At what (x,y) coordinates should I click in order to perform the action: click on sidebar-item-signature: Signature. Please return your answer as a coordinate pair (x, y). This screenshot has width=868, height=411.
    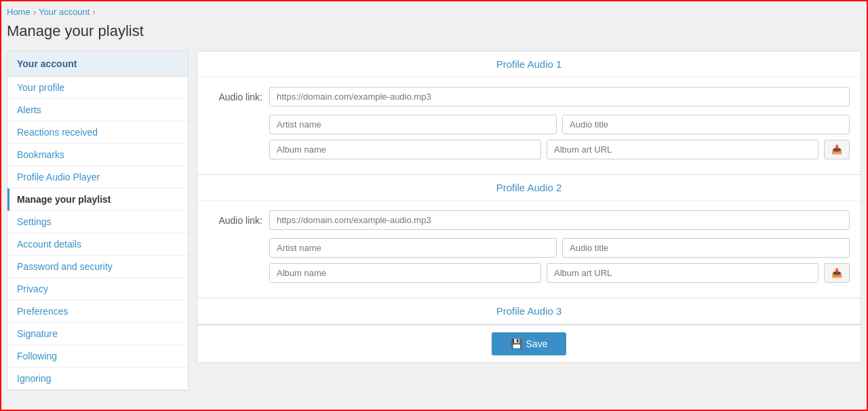
    Looking at the image, I should click on (98, 334).